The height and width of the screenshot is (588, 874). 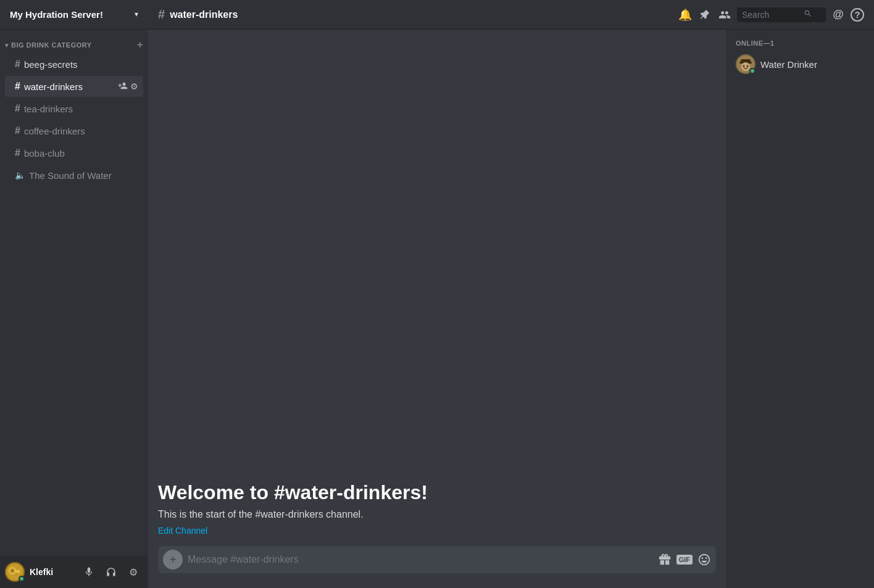 What do you see at coordinates (17, 86) in the screenshot?
I see `channel-hash-icon-active: #` at bounding box center [17, 86].